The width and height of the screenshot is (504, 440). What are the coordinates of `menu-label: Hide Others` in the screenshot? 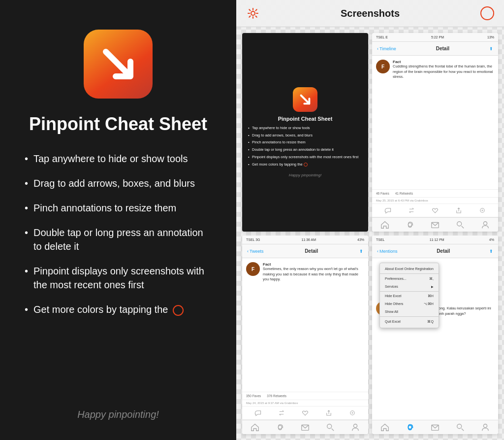 It's located at (394, 304).